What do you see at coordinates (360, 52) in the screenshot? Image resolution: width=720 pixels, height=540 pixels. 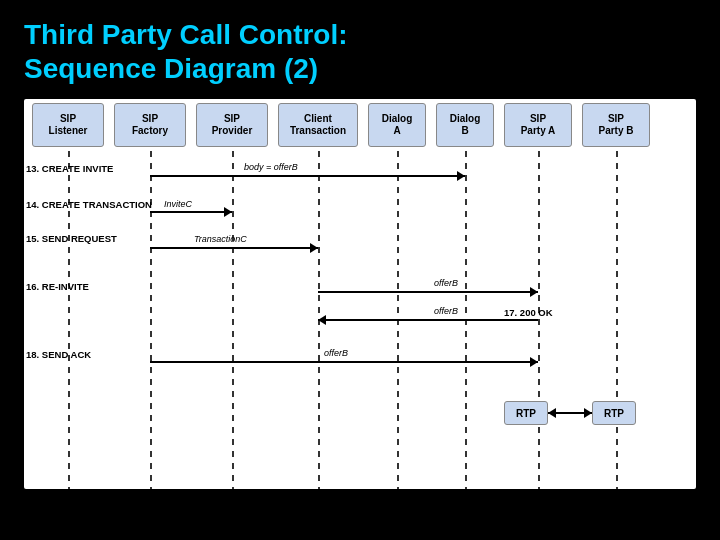 I see `slide-title: Third Party Call Control: Sequence Diagr…` at bounding box center [360, 52].